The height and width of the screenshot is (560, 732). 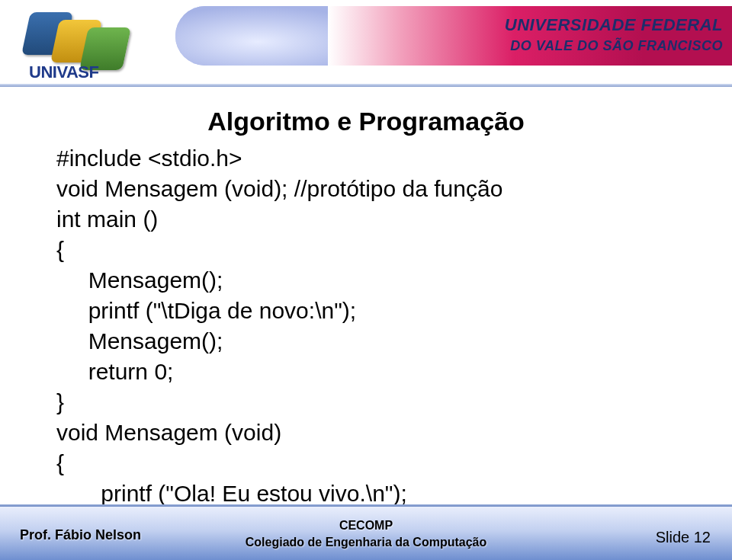 What do you see at coordinates (366, 534) in the screenshot?
I see `footer-center: CECOMP Colegiado de Engenharia da Comput…` at bounding box center [366, 534].